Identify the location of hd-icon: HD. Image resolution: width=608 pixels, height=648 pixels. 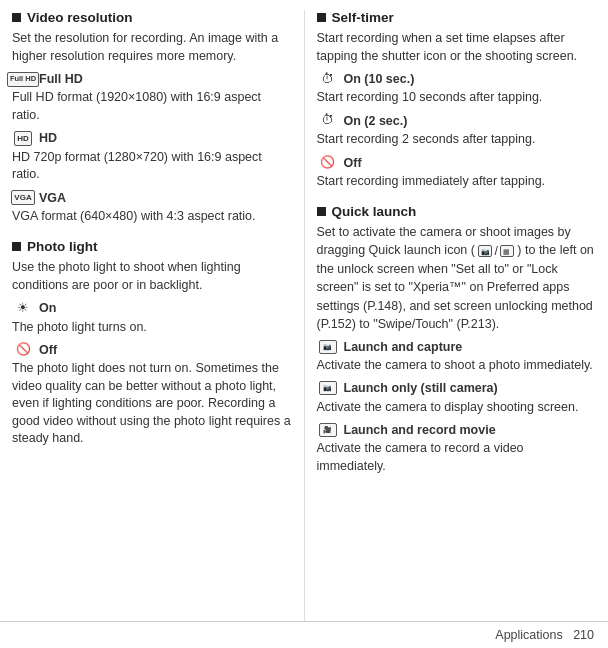
(23, 138).